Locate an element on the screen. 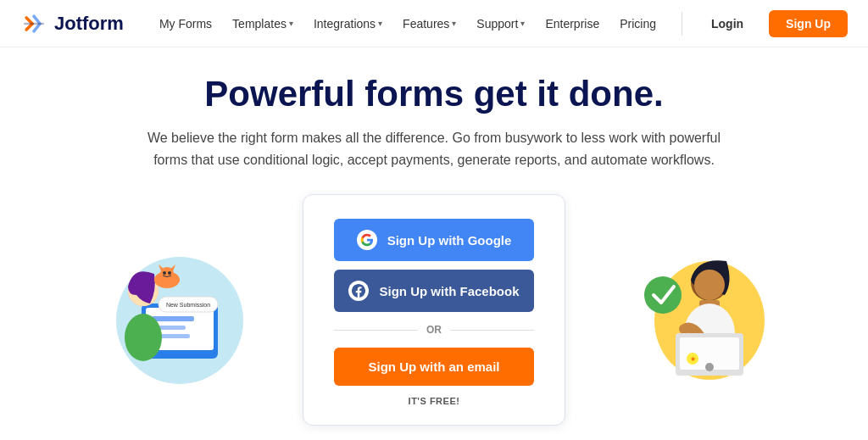 This screenshot has width=868, height=440. header-actions: Login Sign Up is located at coordinates (771, 24).